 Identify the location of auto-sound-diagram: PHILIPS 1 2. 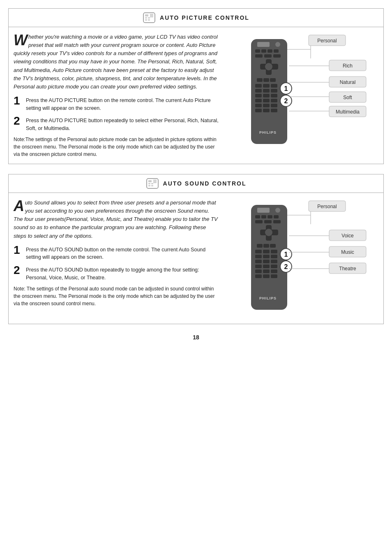
(302, 258).